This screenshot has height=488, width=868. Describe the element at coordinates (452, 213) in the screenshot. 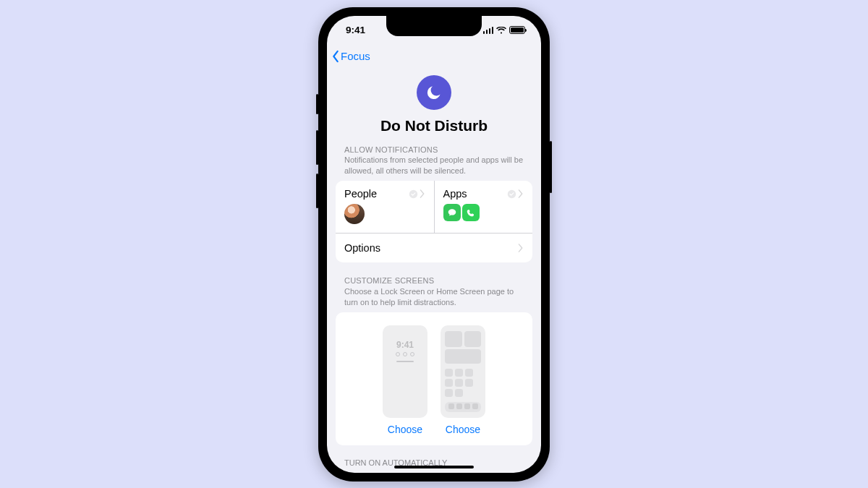

I see `messages-app-icon` at that location.